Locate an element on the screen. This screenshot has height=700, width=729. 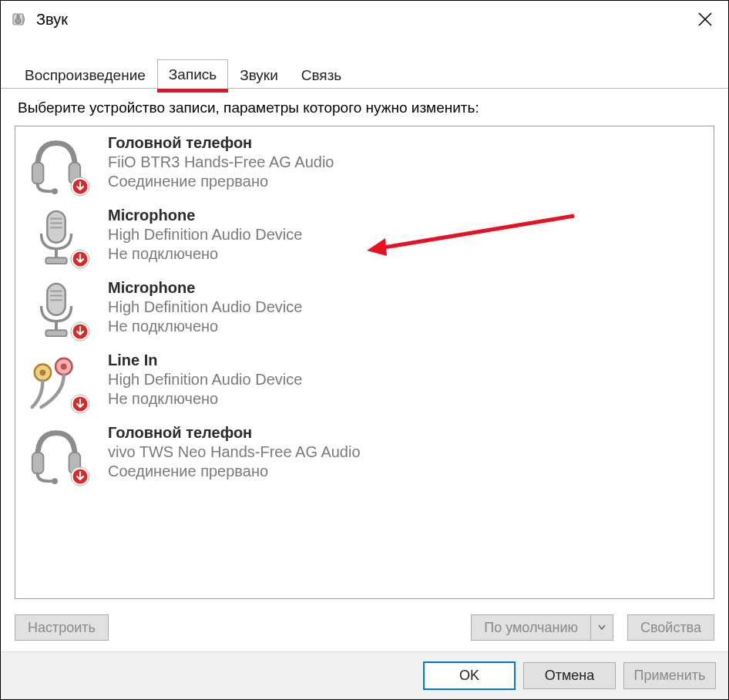
tabstrip: Воспроизведение Запись Звуки Связь is located at coordinates (364, 72).